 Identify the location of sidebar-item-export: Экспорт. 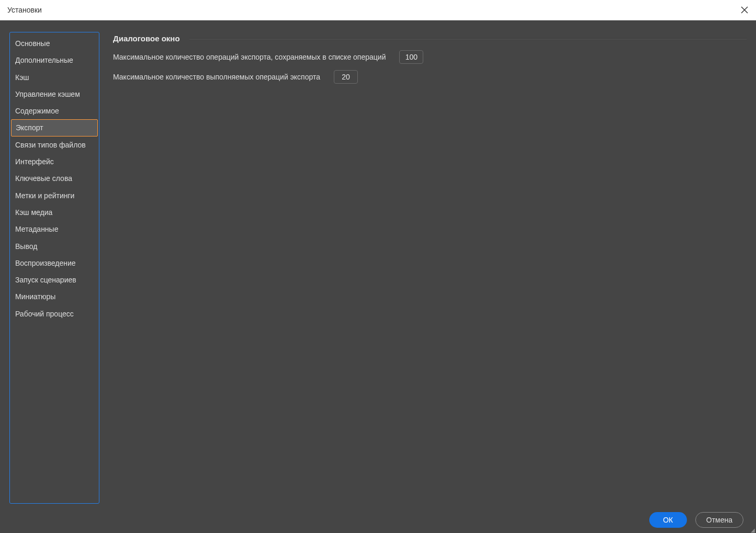
(54, 128).